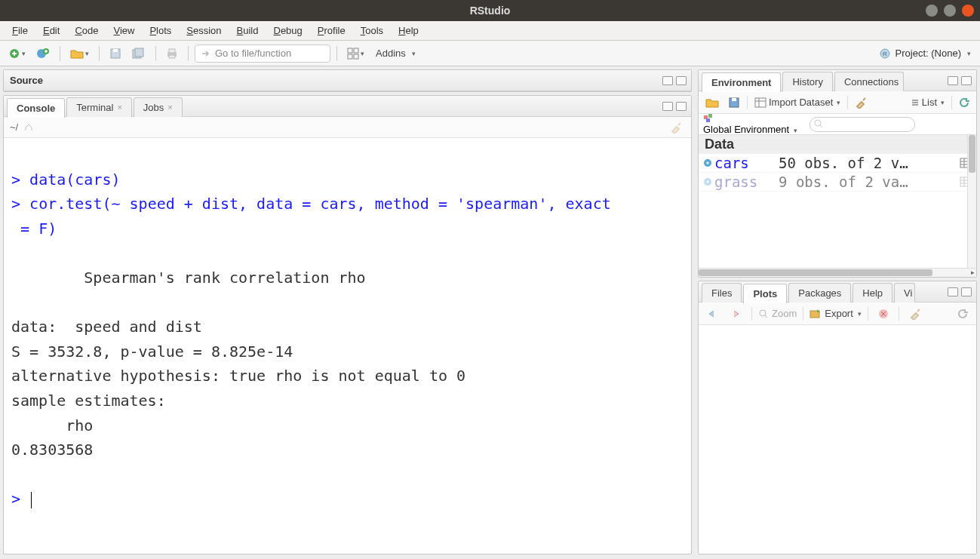 This screenshot has width=980, height=559. Describe the element at coordinates (17, 54) in the screenshot. I see `new-file-button: ▾` at that location.